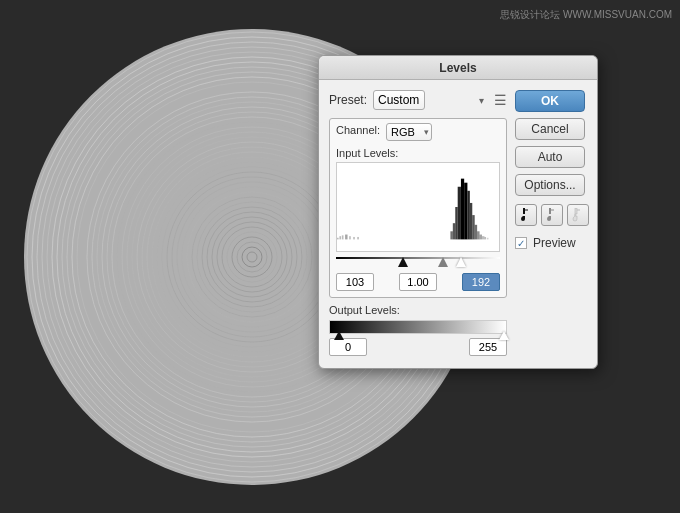 This screenshot has height=513, width=680. What do you see at coordinates (418, 347) in the screenshot?
I see `output-values-row` at bounding box center [418, 347].